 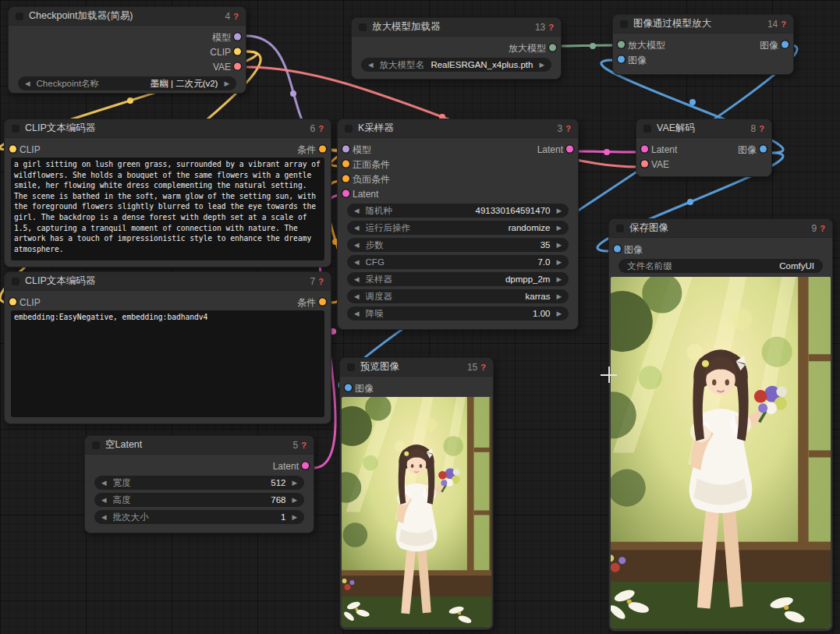 What do you see at coordinates (197, 445) in the screenshot?
I see `node-title: 空Latent` at bounding box center [197, 445].